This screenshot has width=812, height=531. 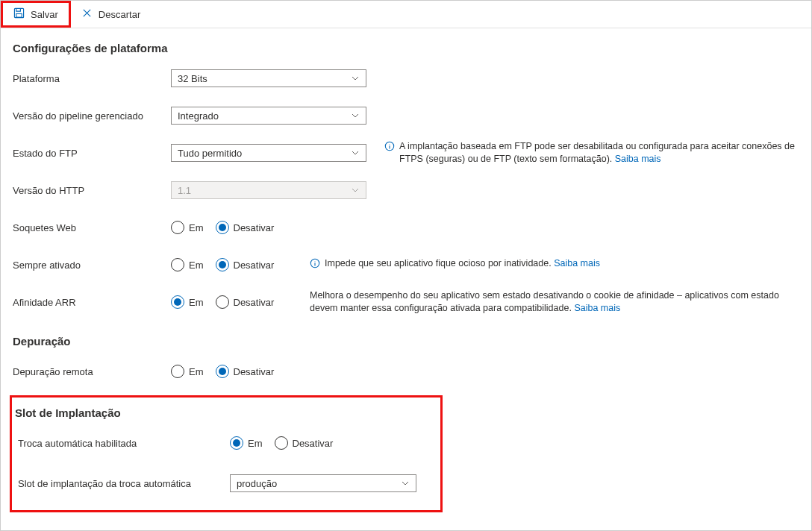 I want to click on label-arr: Afinidade ARR, so click(x=92, y=303).